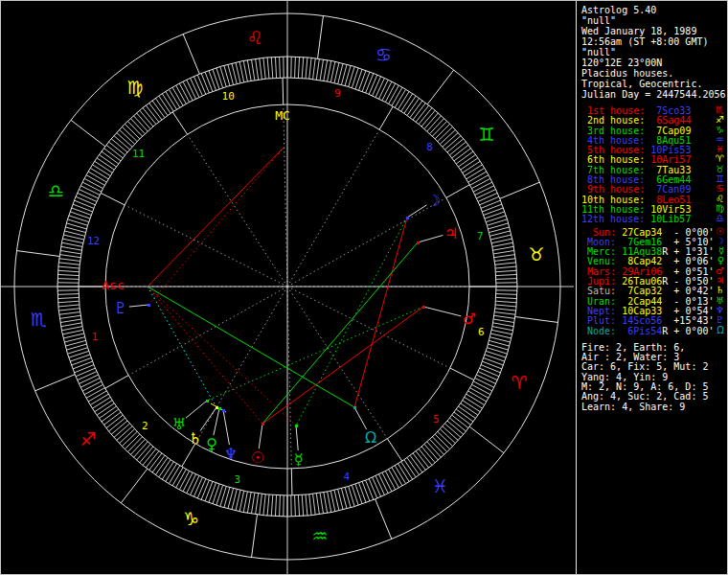  I want to click on planet-moon-pointer, so click(417, 211).